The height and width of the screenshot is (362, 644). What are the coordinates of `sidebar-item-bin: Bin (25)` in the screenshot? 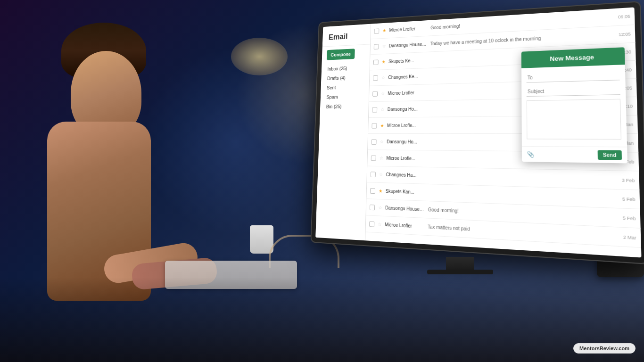 It's located at (344, 106).